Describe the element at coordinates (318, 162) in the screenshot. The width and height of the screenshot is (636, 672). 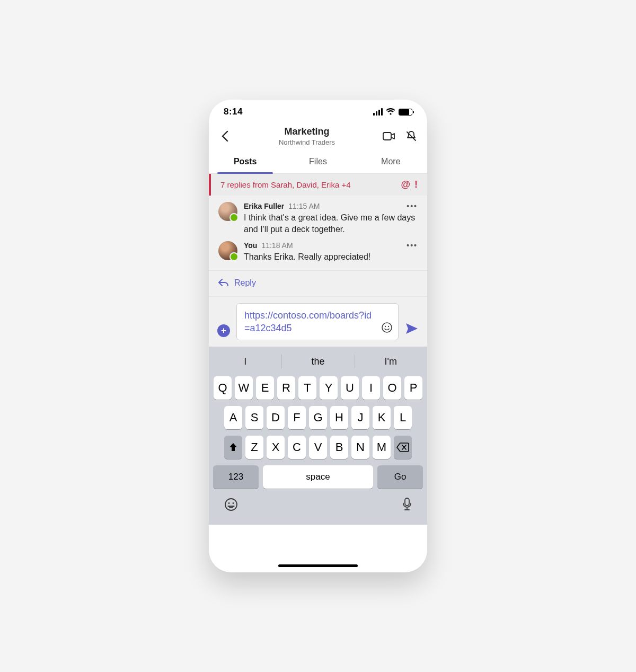
I see `tab-files: Files` at that location.